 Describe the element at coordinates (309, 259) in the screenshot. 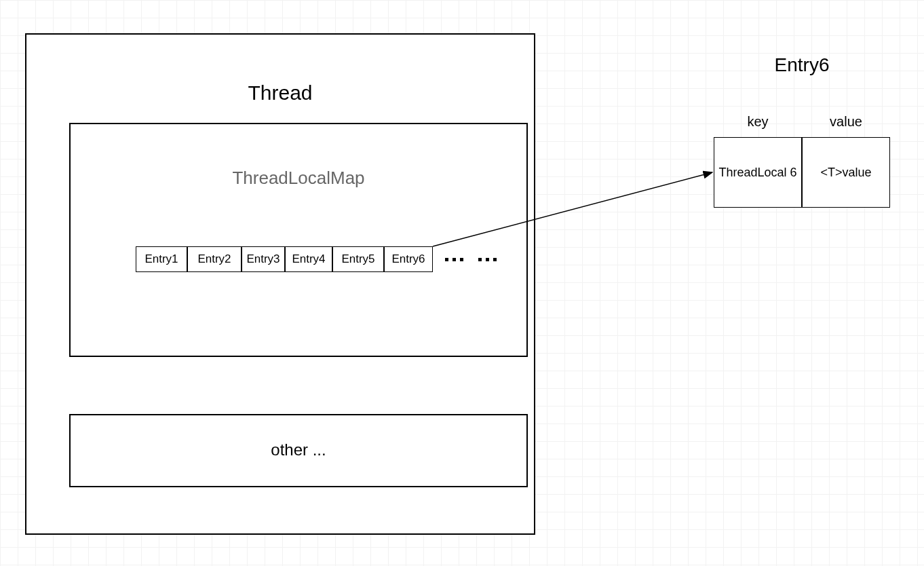

I see `entry-cell: Entry4` at that location.